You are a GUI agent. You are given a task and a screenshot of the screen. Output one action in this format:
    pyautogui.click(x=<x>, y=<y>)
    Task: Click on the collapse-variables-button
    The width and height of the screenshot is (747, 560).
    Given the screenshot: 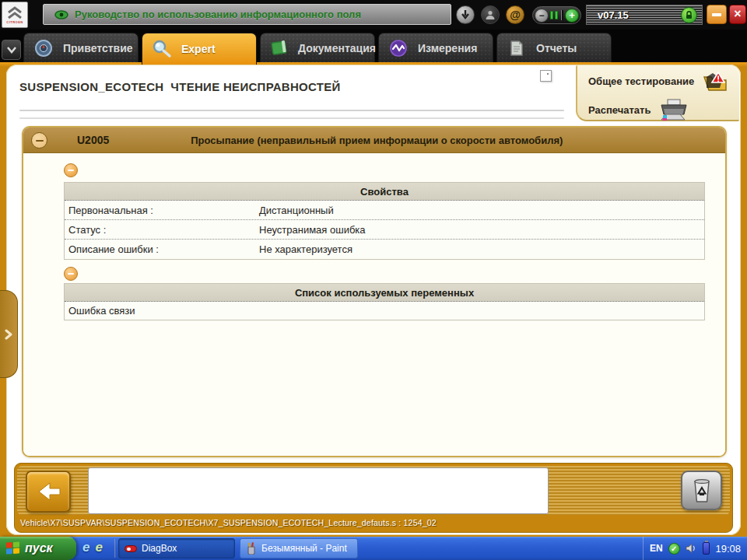 What is the action you would take?
    pyautogui.click(x=71, y=274)
    